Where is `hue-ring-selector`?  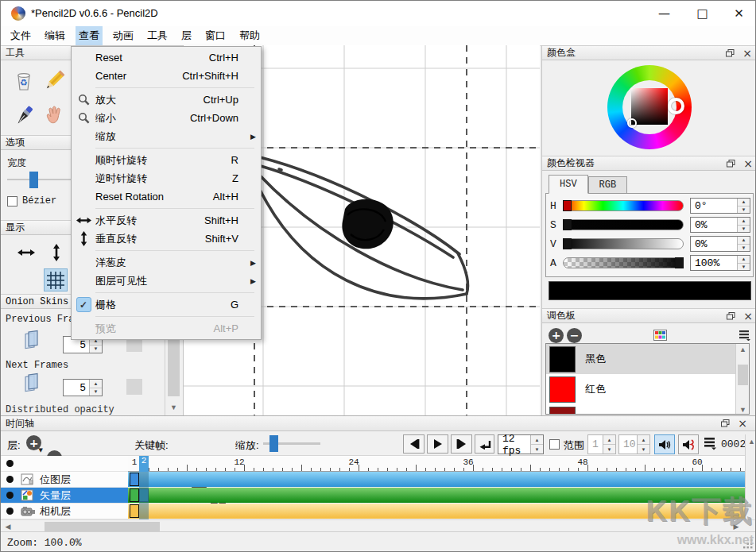
hue-ring-selector is located at coordinates (676, 106).